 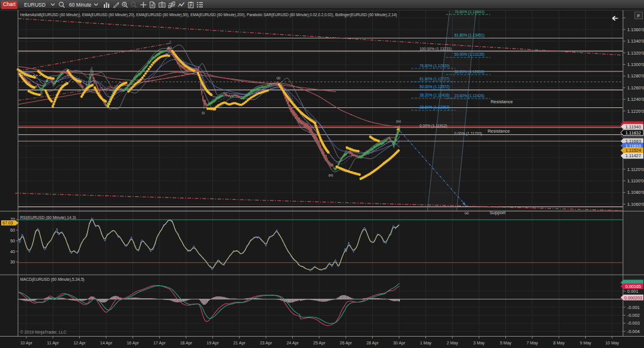 What do you see at coordinates (26, 343) in the screenshot?
I see `svg-text: 10 Apr` at bounding box center [26, 343].